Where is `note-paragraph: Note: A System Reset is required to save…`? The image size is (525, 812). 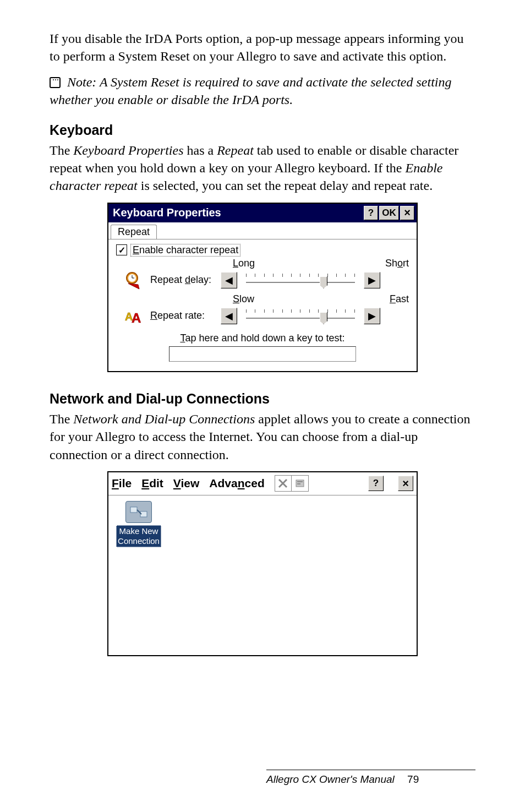 note-paragraph: Note: A System Reset is required to save… is located at coordinates (262, 91).